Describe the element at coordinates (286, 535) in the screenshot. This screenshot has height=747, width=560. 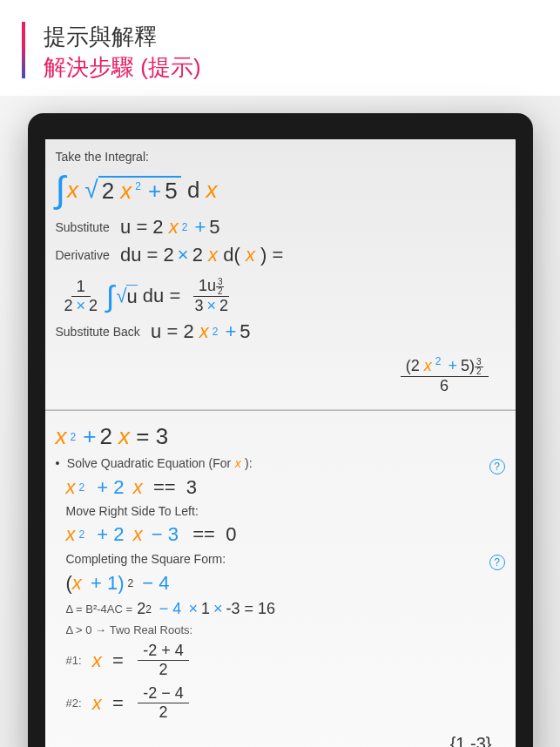
I see `eq-step-2: x2 + 2 x − 3 == 0` at that location.